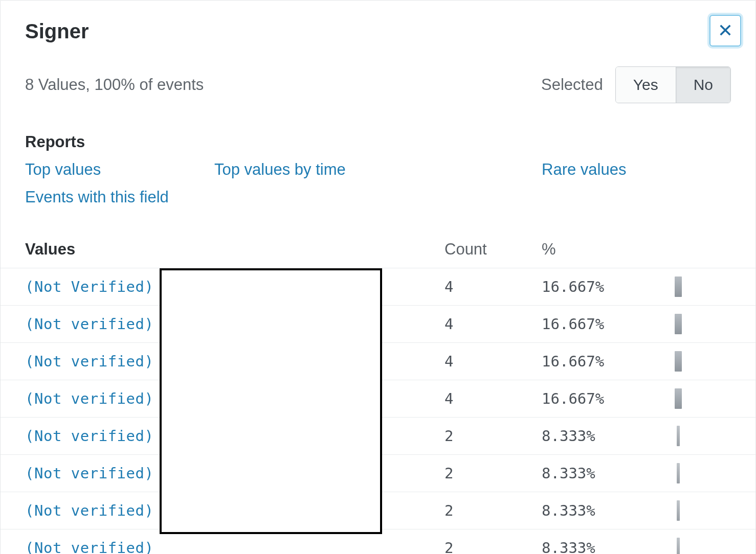 Image resolution: width=756 pixels, height=554 pixels. I want to click on link-top-values-by-time: Top values by time, so click(280, 170).